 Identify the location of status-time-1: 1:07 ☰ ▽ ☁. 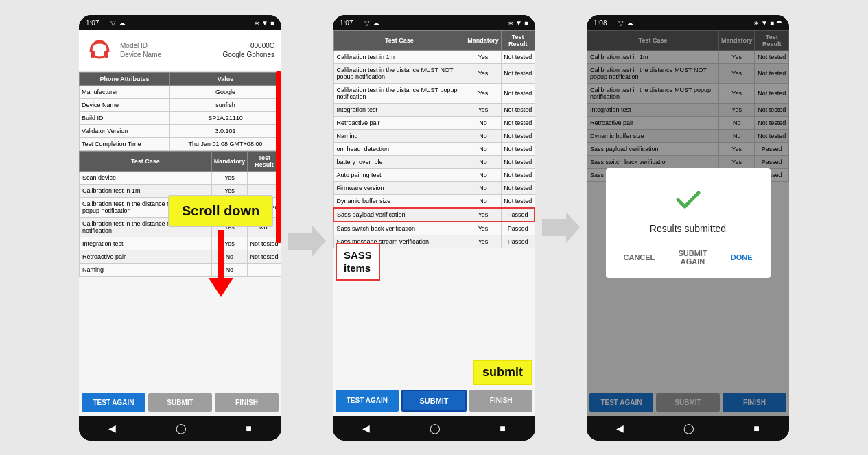
(106, 23).